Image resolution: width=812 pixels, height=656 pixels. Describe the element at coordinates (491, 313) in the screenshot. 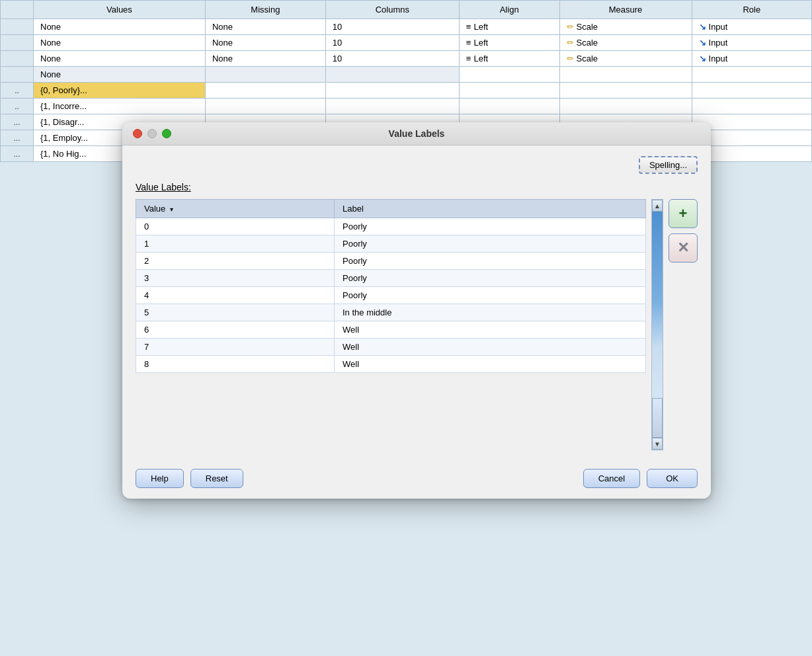

I see `table-row: In the middle` at that location.